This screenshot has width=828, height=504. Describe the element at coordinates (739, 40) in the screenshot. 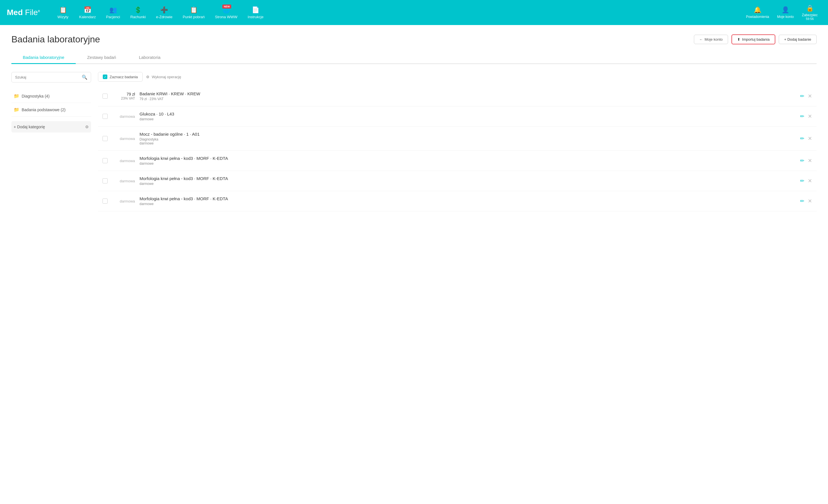

I see `upload-icon: ⬆` at that location.